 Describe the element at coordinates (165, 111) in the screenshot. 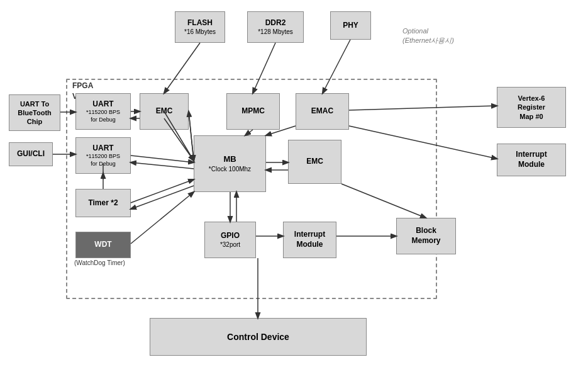

I see `emc1-label: EMC` at that location.